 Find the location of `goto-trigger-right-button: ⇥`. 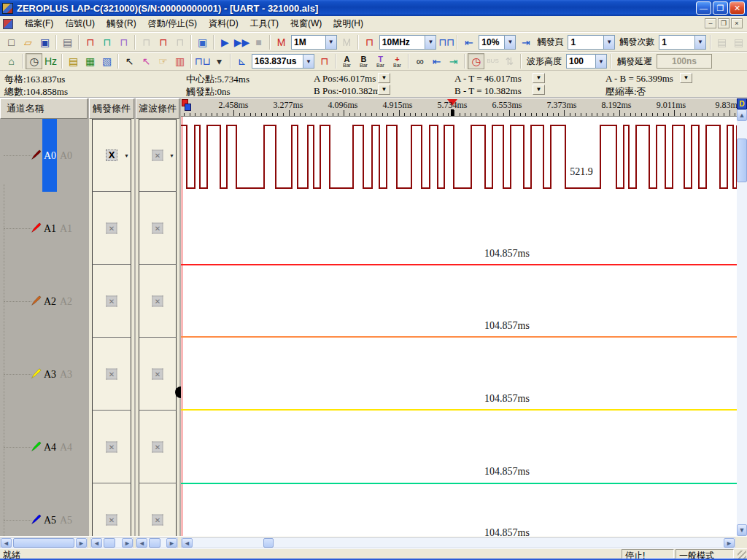

goto-trigger-right-button: ⇥ is located at coordinates (525, 42).